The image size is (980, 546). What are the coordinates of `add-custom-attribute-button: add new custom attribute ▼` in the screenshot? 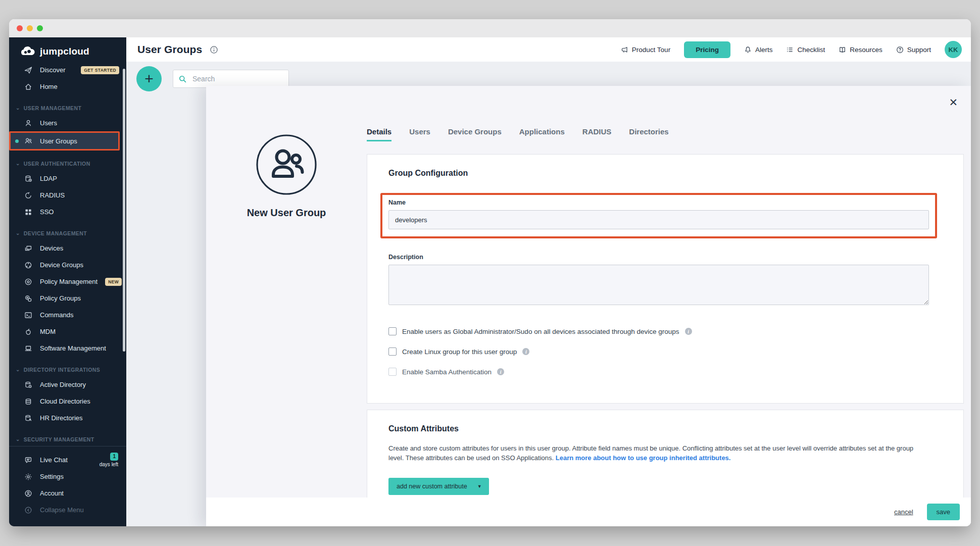 It's located at (438, 486).